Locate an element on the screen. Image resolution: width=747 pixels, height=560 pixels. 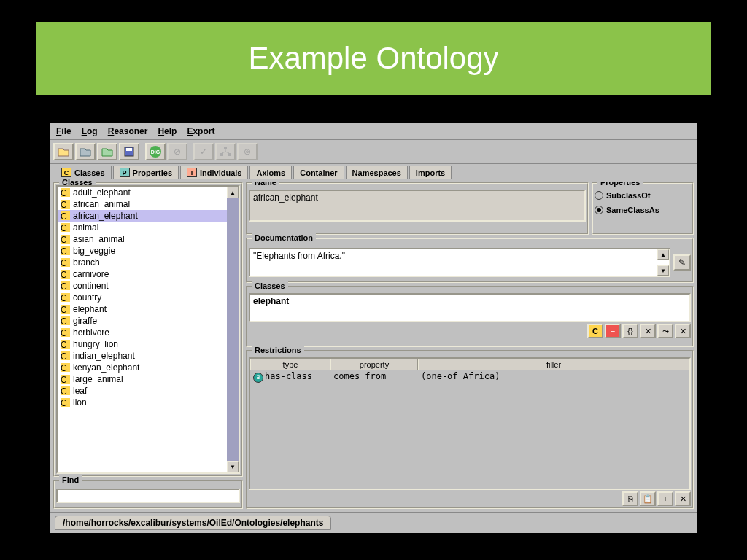
dig-icon: DIG is located at coordinates (155, 152).